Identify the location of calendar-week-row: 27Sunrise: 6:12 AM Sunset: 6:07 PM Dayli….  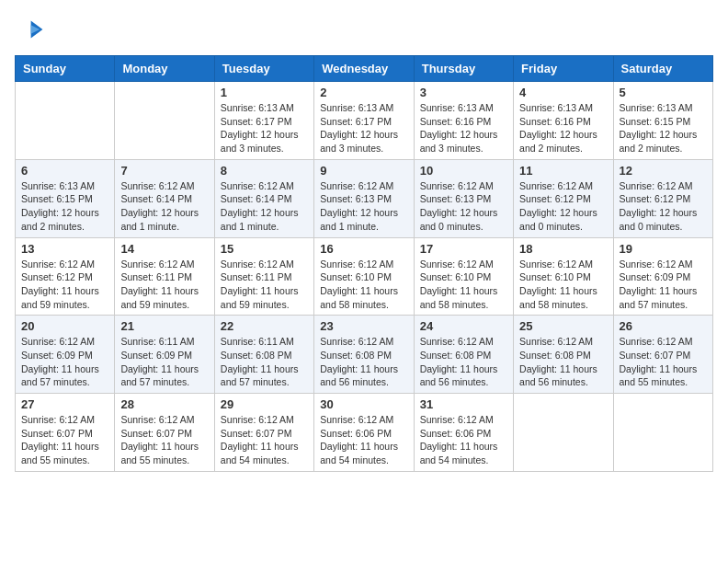
(364, 432).